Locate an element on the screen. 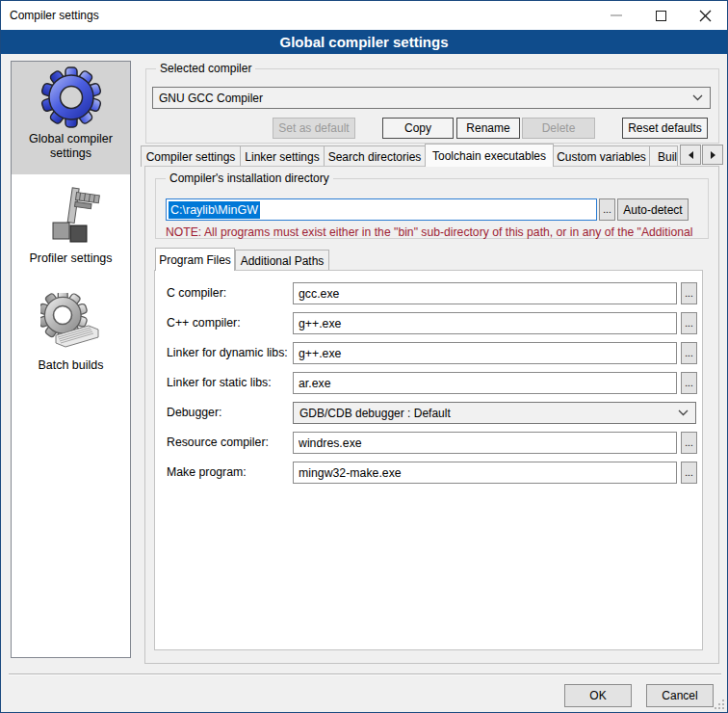 The height and width of the screenshot is (713, 728). reset-defaults-button: Reset defaults is located at coordinates (664, 128).